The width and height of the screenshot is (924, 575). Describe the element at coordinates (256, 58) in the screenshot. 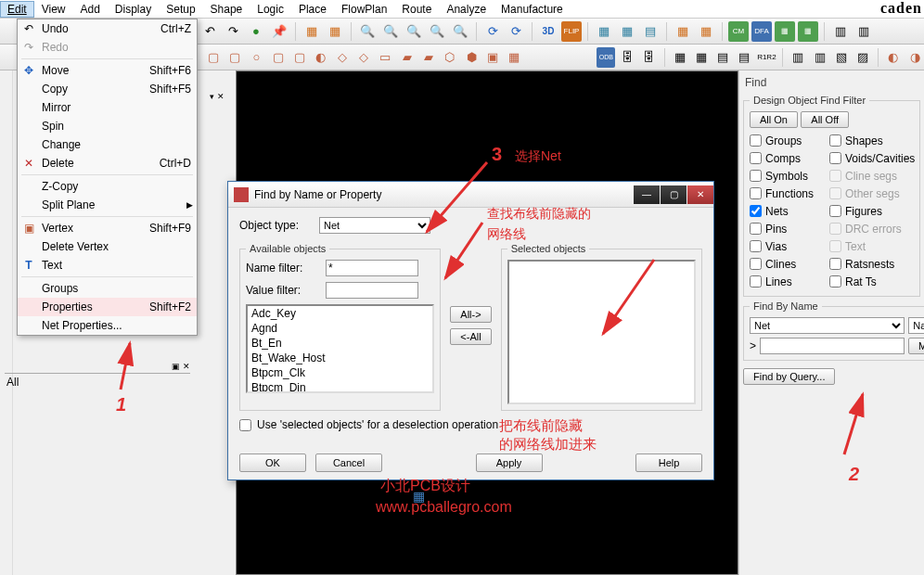

I see `shape3-icon: ○` at that location.